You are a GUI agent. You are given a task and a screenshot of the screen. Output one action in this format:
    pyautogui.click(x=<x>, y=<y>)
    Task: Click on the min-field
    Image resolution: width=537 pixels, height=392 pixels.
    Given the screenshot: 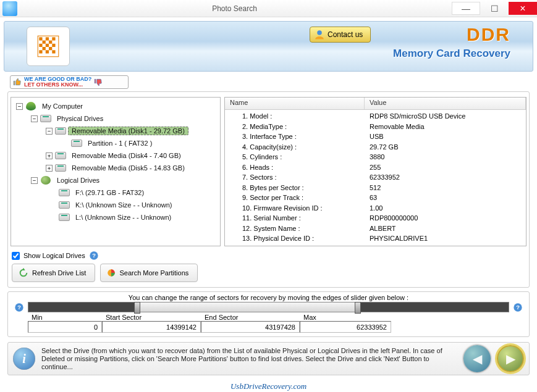 What is the action you would take?
    pyautogui.click(x=65, y=327)
    